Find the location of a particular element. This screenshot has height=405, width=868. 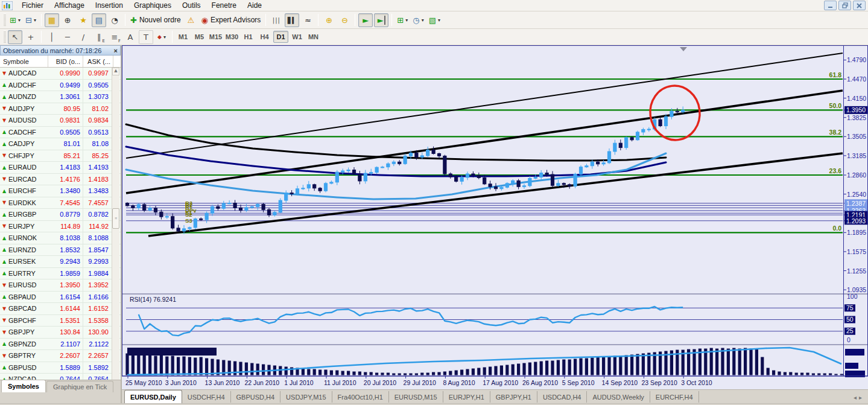

market-watch-titlebar: Observation du marché: 07:18:26 × is located at coordinates (60, 51).